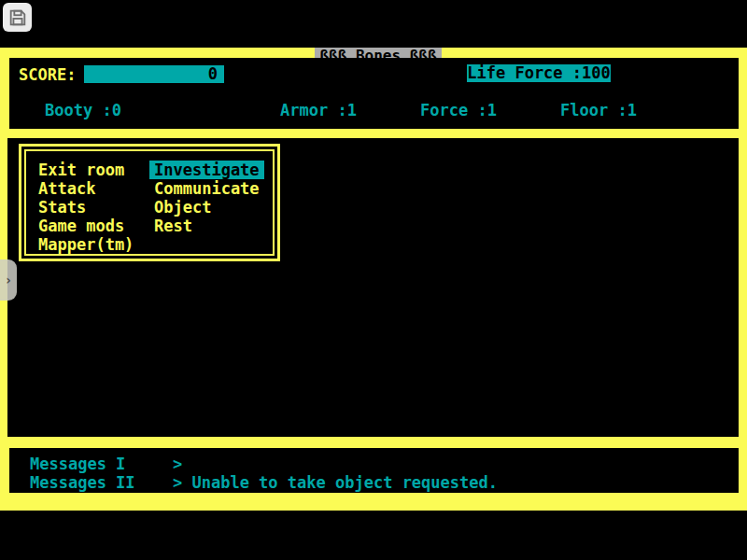 This screenshot has height=560, width=747. What do you see at coordinates (207, 170) in the screenshot?
I see `menu-item-investigate-selected: Investigate` at bounding box center [207, 170].